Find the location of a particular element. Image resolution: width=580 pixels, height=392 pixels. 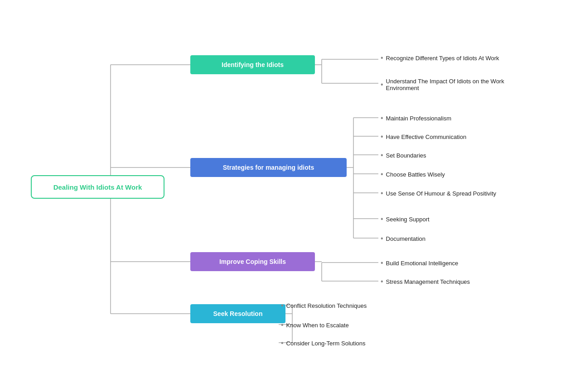

root-node: Dealing With Idiots At Work is located at coordinates (98, 187).